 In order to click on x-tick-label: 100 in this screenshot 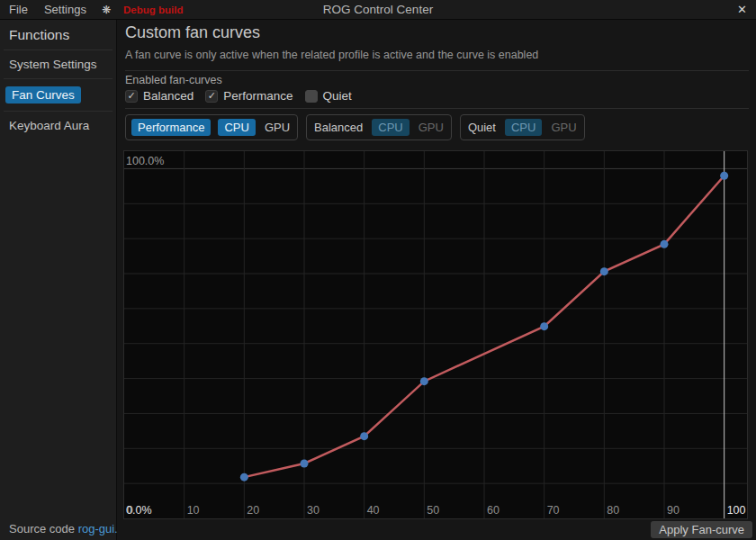, I will do `click(736, 510)`.